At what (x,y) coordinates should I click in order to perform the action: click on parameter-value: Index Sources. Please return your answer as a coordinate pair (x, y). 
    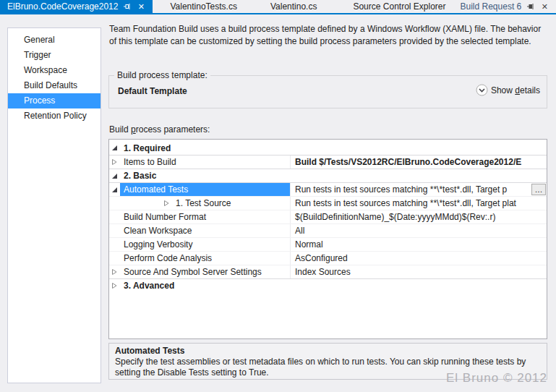
    Looking at the image, I should click on (418, 272).